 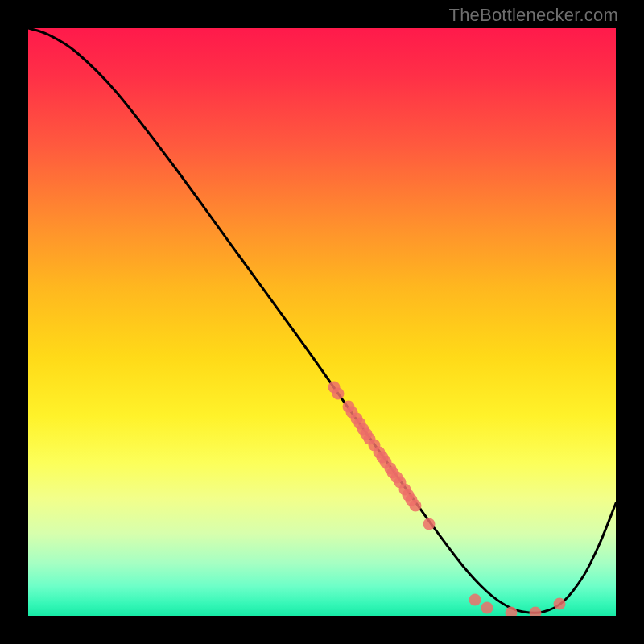 What do you see at coordinates (534, 15) in the screenshot?
I see `attribution-label: TheBottlenecker.com` at bounding box center [534, 15].